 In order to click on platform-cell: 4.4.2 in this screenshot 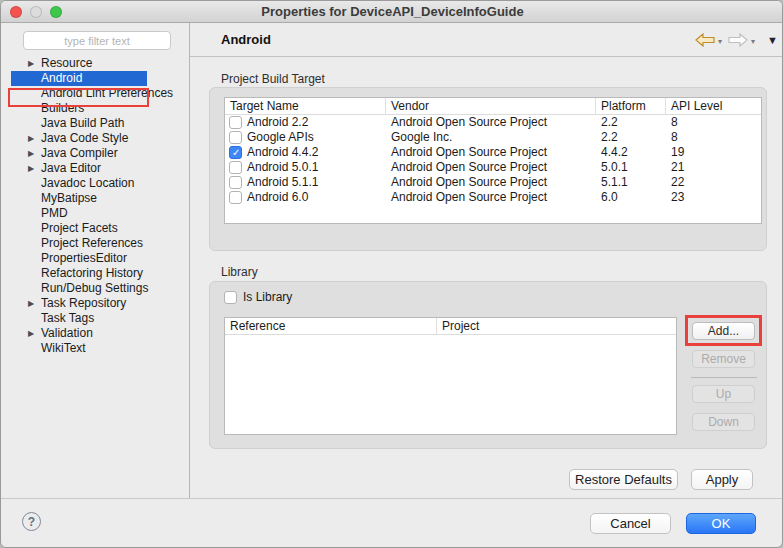, I will do `click(631, 152)`.